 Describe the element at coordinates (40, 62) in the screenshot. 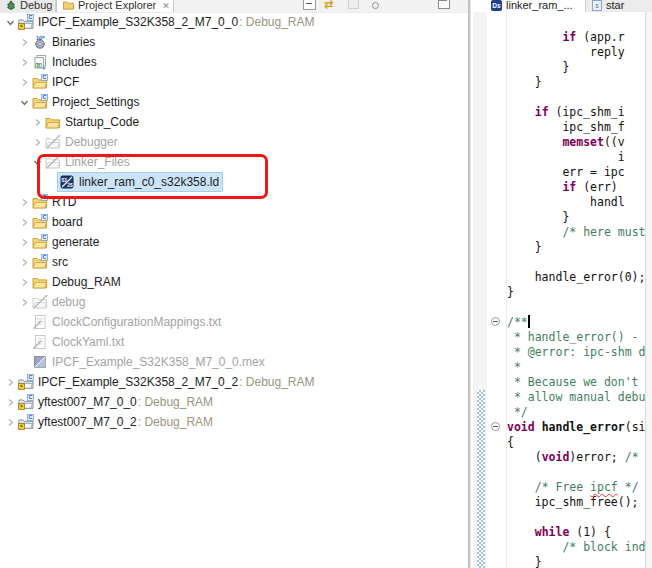

I see `includes-icon: h` at that location.